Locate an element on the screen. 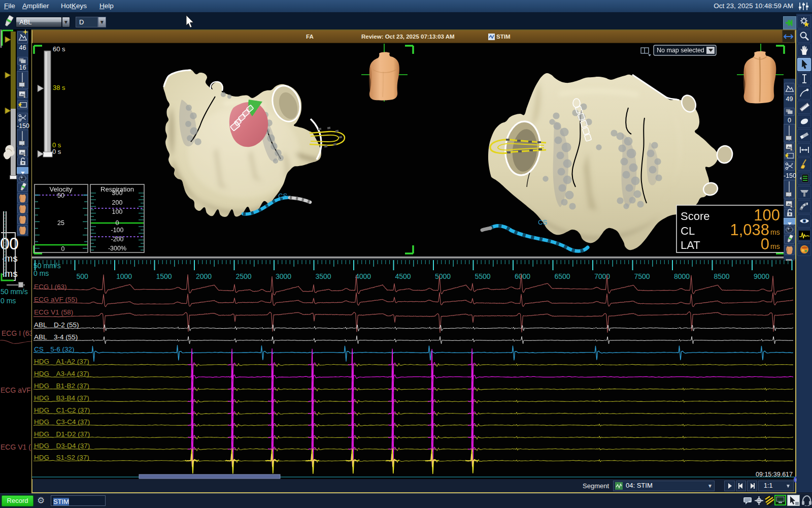 The width and height of the screenshot is (812, 508). svg-text: HDG D1-D2 (37) is located at coordinates (62, 434).